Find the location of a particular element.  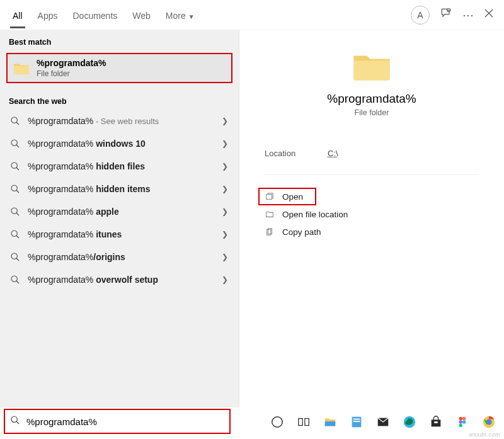

best-match-subtitle: File folder is located at coordinates (71, 74).